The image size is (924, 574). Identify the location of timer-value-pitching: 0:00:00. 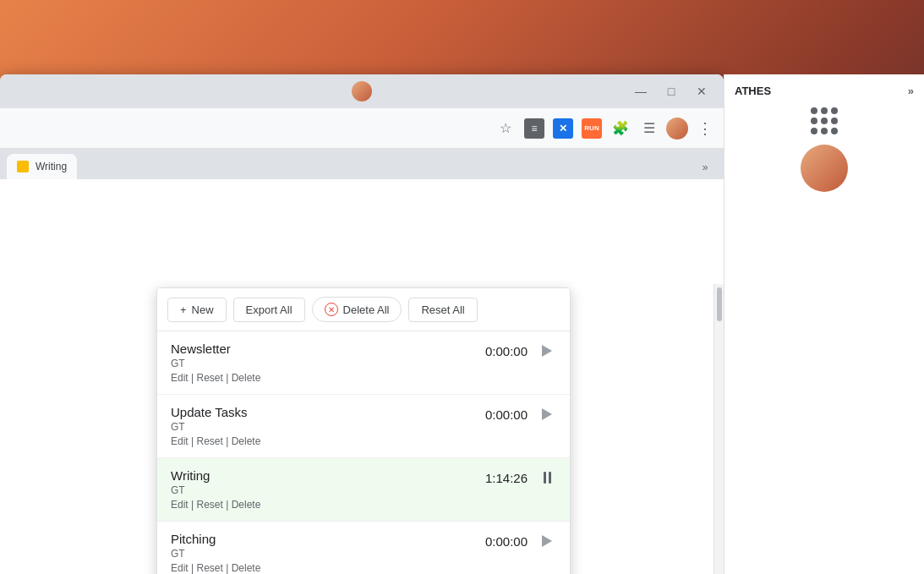
(506, 541).